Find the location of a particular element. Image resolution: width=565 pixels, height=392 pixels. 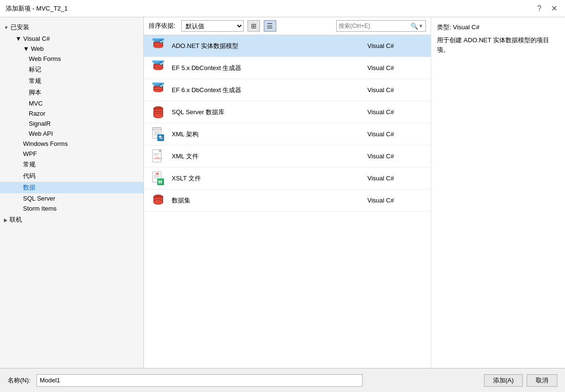

item-row-ado-net: ADO.NET 实体数据模型 Visual C# is located at coordinates (287, 46).